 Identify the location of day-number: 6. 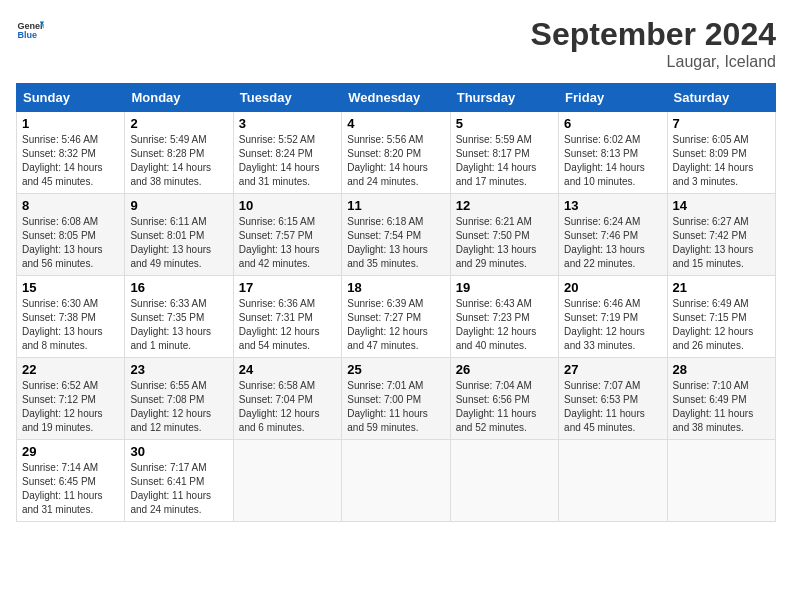
(612, 124).